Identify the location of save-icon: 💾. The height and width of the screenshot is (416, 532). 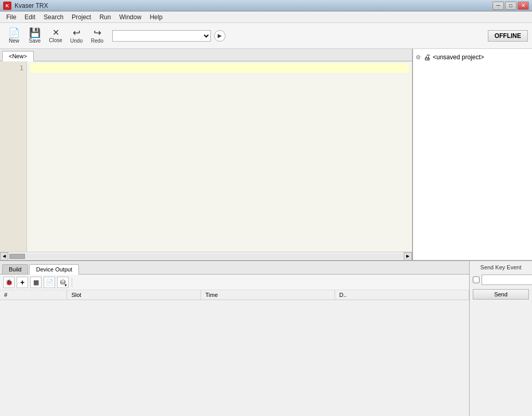
(35, 33).